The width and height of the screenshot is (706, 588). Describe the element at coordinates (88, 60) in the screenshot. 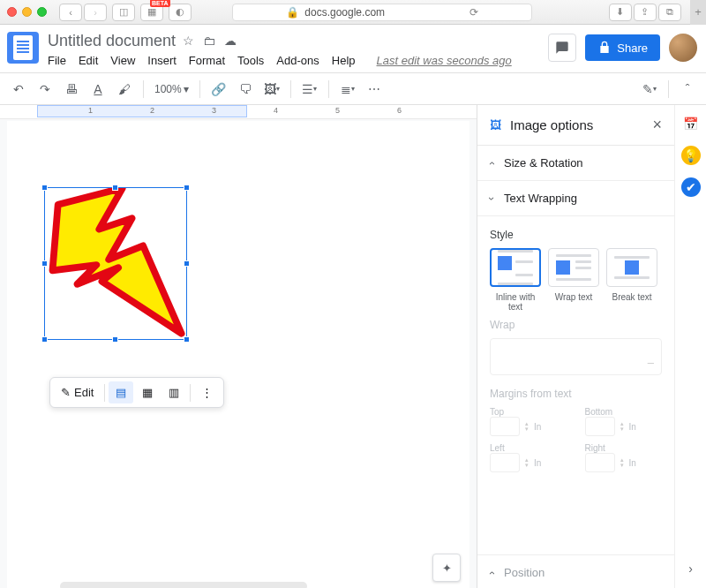

I see `menu-edit: Edit` at that location.